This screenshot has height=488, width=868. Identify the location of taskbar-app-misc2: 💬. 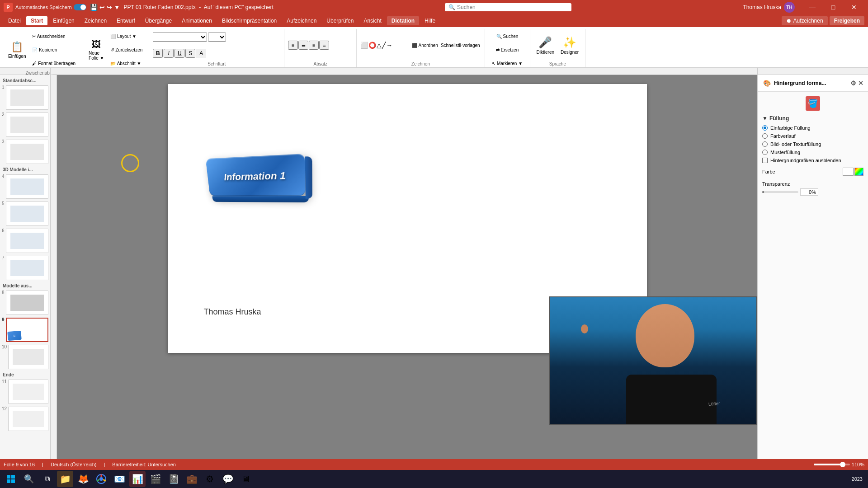
(228, 479).